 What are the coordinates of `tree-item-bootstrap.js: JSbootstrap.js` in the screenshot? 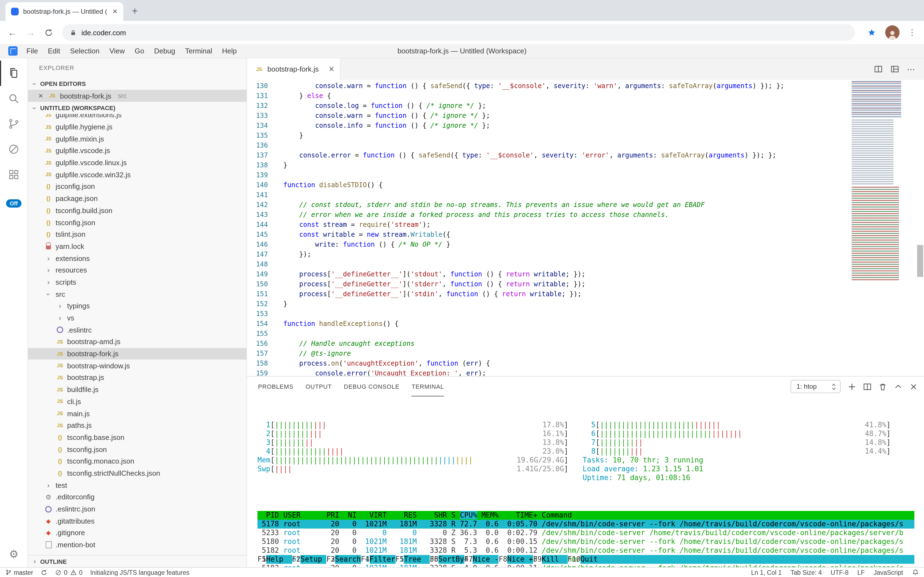 It's located at (137, 378).